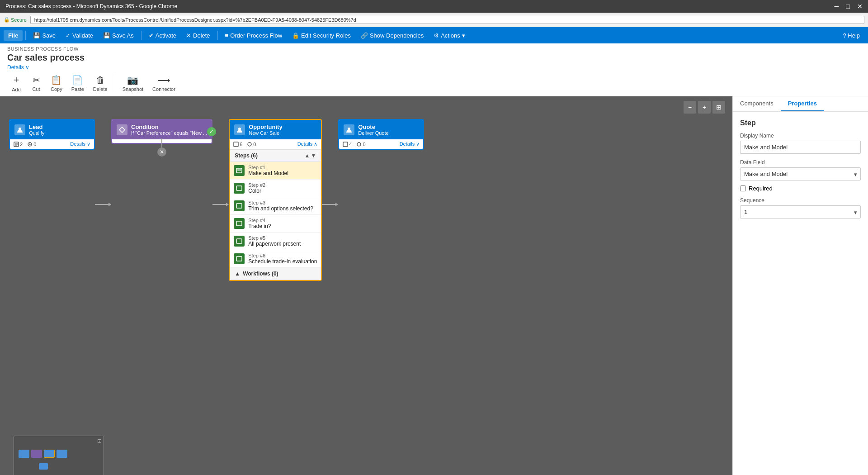 Image resolution: width=868 pixels, height=475 pixels. I want to click on step-2-item: Step #2 Color, so click(275, 188).